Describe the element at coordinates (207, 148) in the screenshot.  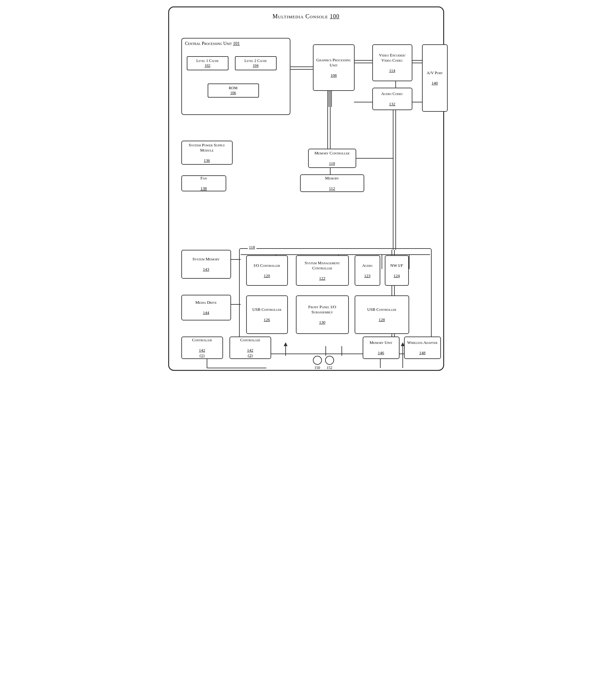
I see `system-power-label: System Power Supply Module` at that location.